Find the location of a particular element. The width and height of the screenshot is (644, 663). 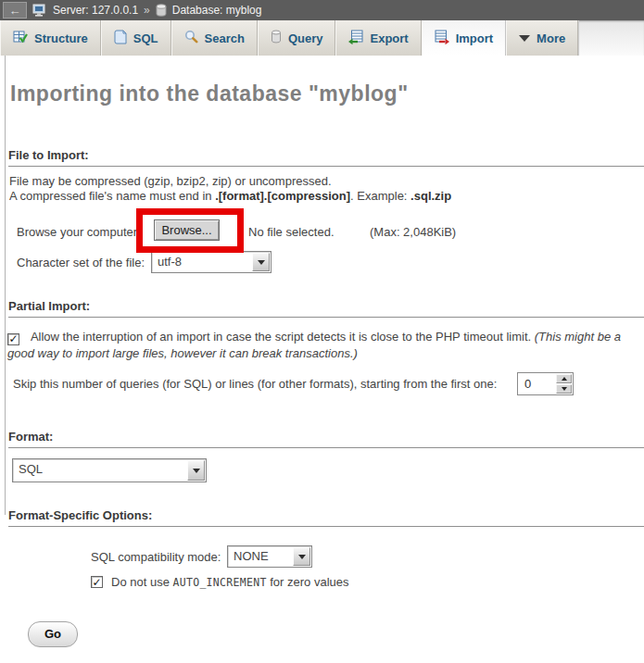

section-heading-file-to-import: File to Import: is located at coordinates (326, 157).